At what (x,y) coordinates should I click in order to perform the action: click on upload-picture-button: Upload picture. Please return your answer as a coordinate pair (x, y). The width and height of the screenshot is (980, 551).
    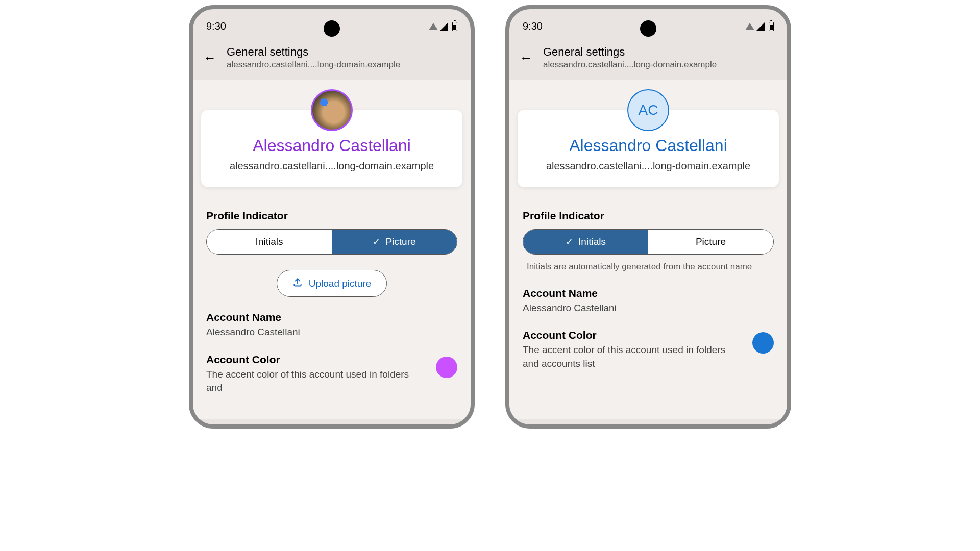
    Looking at the image, I should click on (332, 284).